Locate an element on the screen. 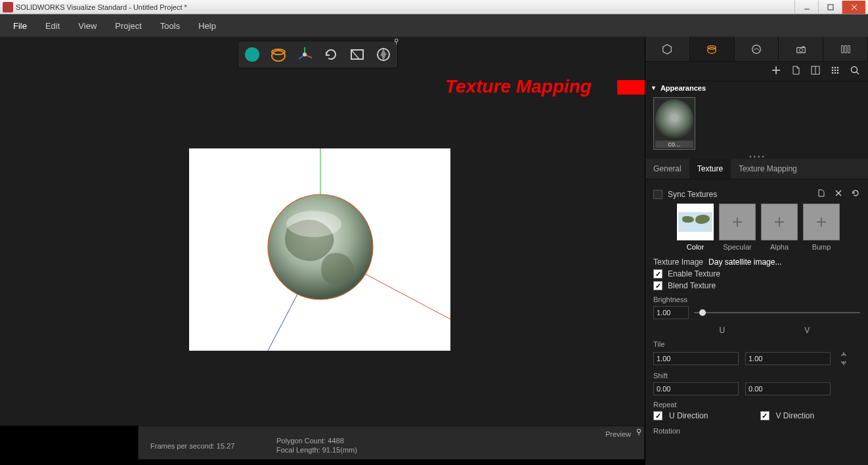 The height and width of the screenshot is (465, 868). tile-v-input is located at coordinates (788, 359).